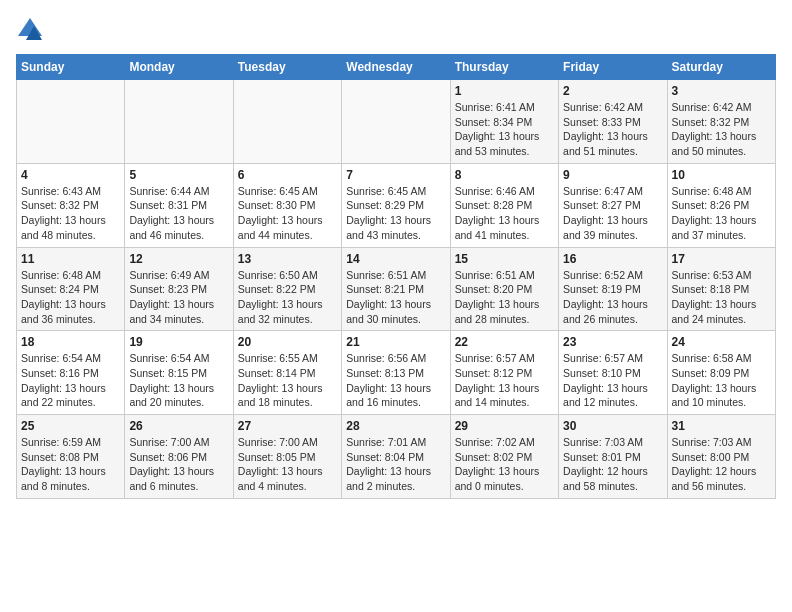 The image size is (792, 612). Describe the element at coordinates (396, 289) in the screenshot. I see `calendar-week-3: 11Sunrise: 6:48 AM Sunset: 8:24 PM Dayli…` at that location.